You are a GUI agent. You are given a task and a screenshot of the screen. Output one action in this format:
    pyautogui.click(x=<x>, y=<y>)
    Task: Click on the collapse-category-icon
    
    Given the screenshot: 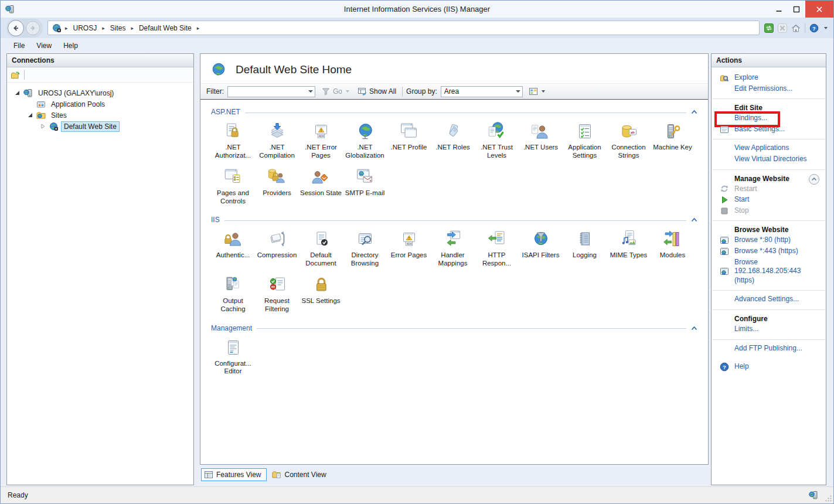 What is the action you would take?
    pyautogui.click(x=814, y=179)
    